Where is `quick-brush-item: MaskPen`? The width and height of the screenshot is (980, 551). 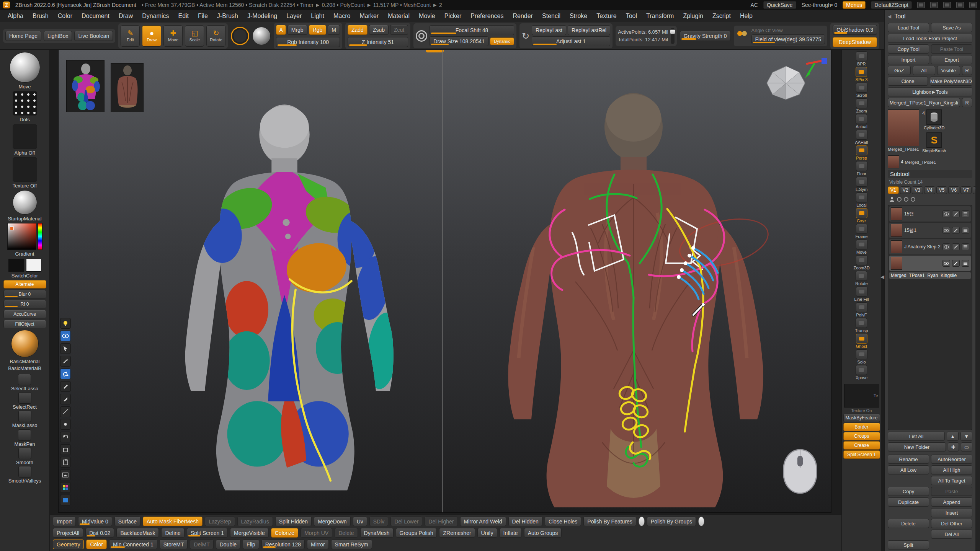 quick-brush-item: MaskPen is located at coordinates (24, 438).